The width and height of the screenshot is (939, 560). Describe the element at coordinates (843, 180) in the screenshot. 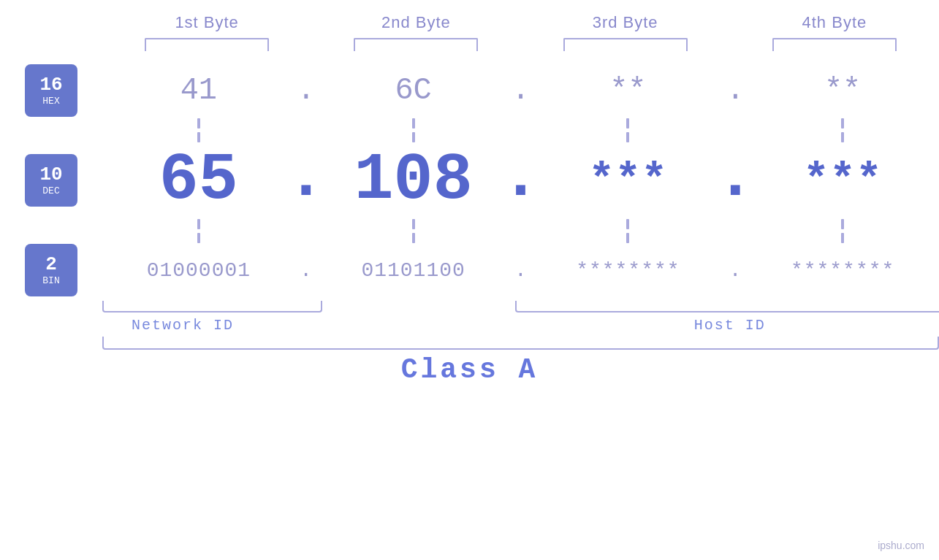

I see `dec-b4: ***` at that location.